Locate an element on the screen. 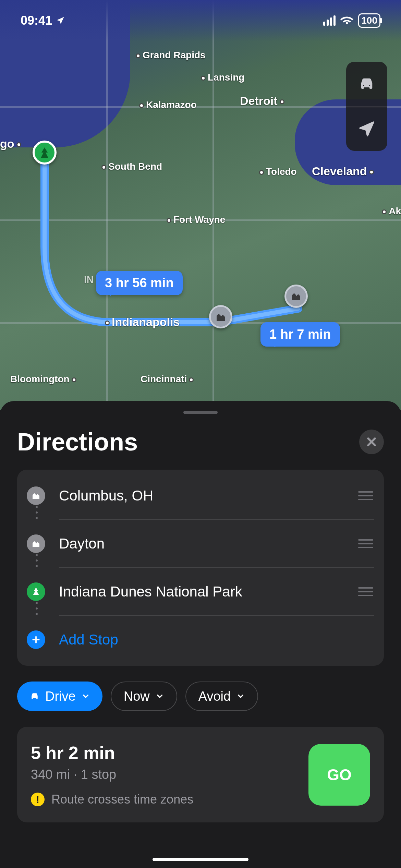  stop-label: Indiana Dunes National Park is located at coordinates (208, 592).